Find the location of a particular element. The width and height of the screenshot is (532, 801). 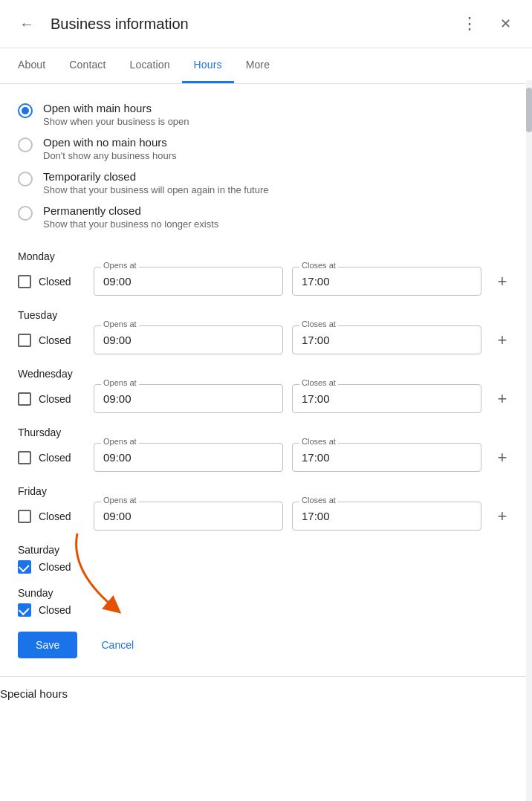

radio-option-temp-closed: Temporarily closed Show that your busine… is located at coordinates (266, 183).